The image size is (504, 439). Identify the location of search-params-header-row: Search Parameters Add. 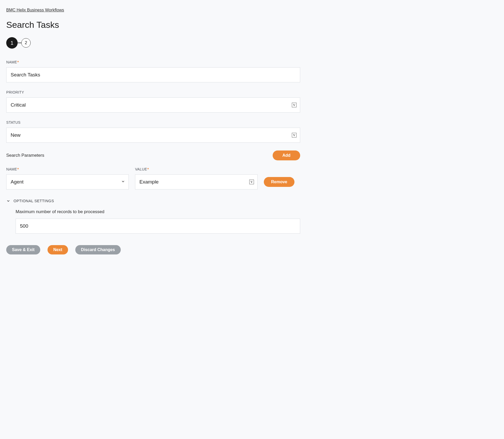
(153, 155).